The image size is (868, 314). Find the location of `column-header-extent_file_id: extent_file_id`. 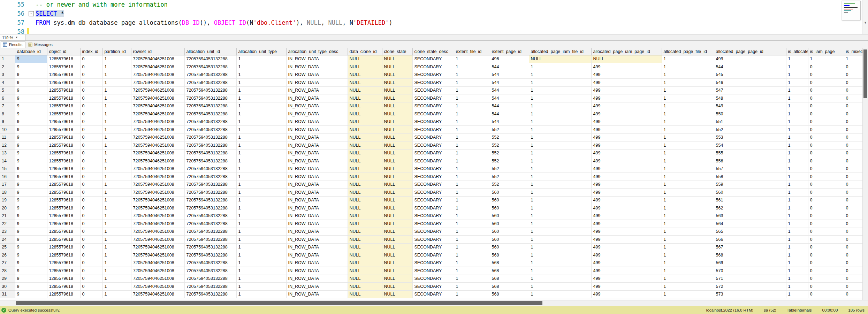

column-header-extent_file_id: extent_file_id is located at coordinates (472, 52).